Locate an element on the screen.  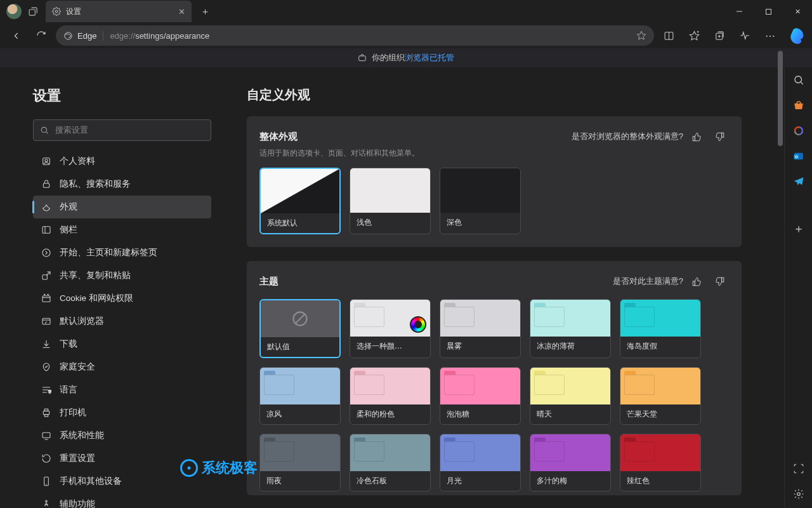
telegram-icon is located at coordinates (799, 182).